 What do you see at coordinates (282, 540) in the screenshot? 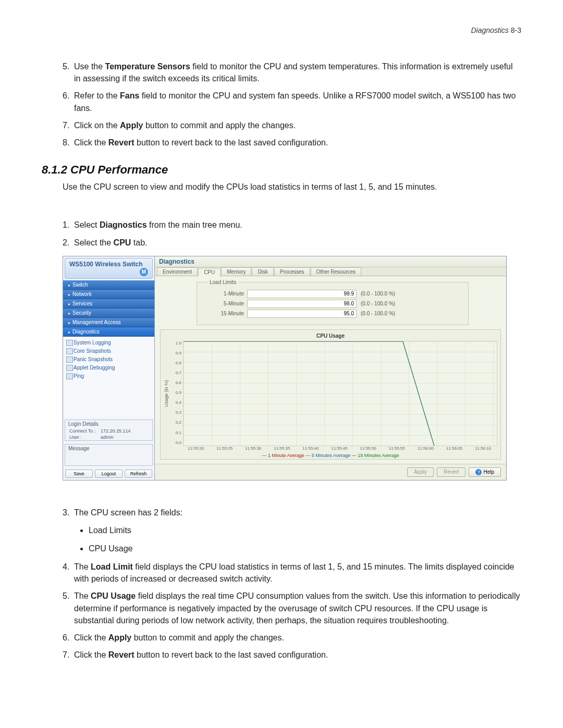
I see `bullet-list: Load LimitsCPU Usage` at bounding box center [282, 540].